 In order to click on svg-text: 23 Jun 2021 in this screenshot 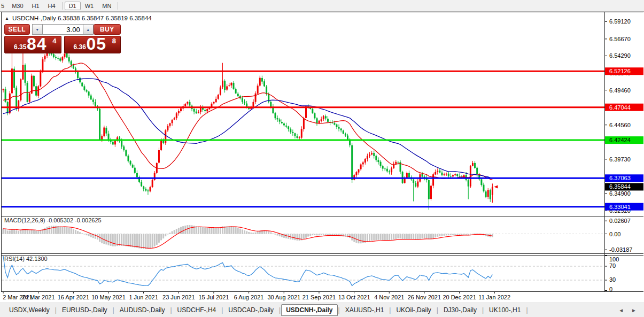, I will do `click(179, 297)`.